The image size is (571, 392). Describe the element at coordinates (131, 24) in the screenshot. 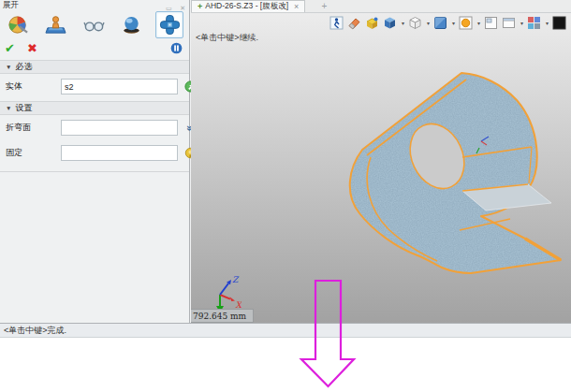

I see `sphere-icon-svg` at that location.